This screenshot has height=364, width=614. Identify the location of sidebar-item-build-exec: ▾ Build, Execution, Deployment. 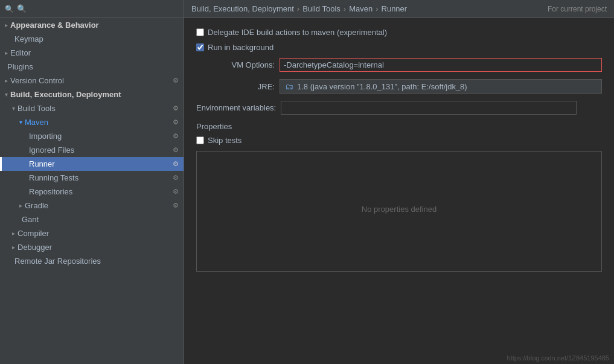
(92, 94).